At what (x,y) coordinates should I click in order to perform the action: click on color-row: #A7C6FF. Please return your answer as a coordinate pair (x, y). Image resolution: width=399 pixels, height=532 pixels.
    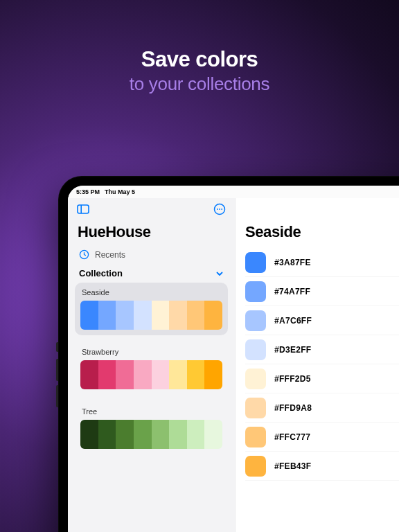
    Looking at the image, I should click on (322, 321).